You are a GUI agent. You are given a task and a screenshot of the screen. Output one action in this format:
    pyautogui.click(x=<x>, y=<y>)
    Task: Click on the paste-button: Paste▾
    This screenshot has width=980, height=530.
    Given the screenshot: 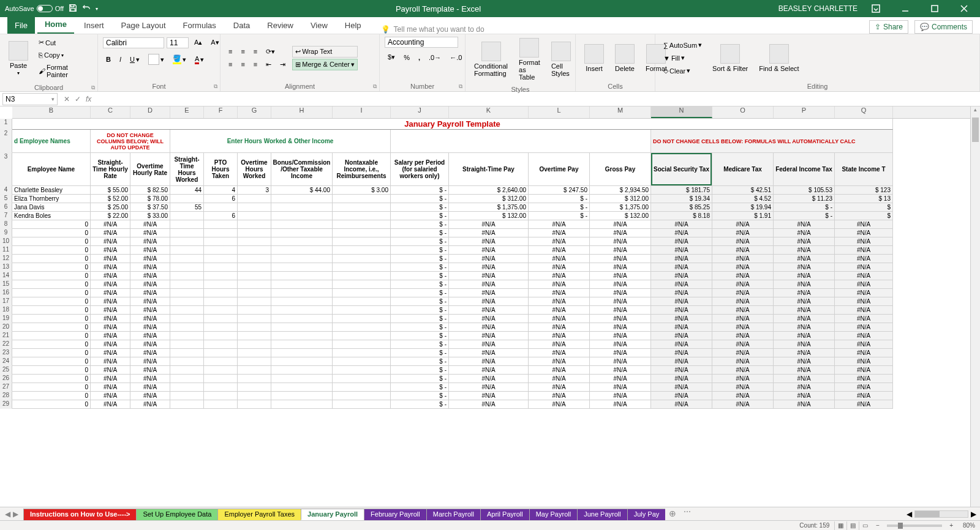 What is the action you would take?
    pyautogui.click(x=18, y=59)
    